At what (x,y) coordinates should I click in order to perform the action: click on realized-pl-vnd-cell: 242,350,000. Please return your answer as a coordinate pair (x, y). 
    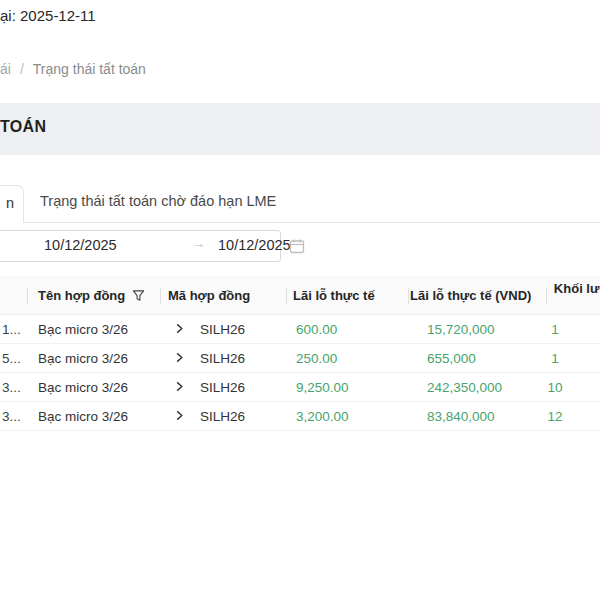
    Looking at the image, I should click on (464, 388).